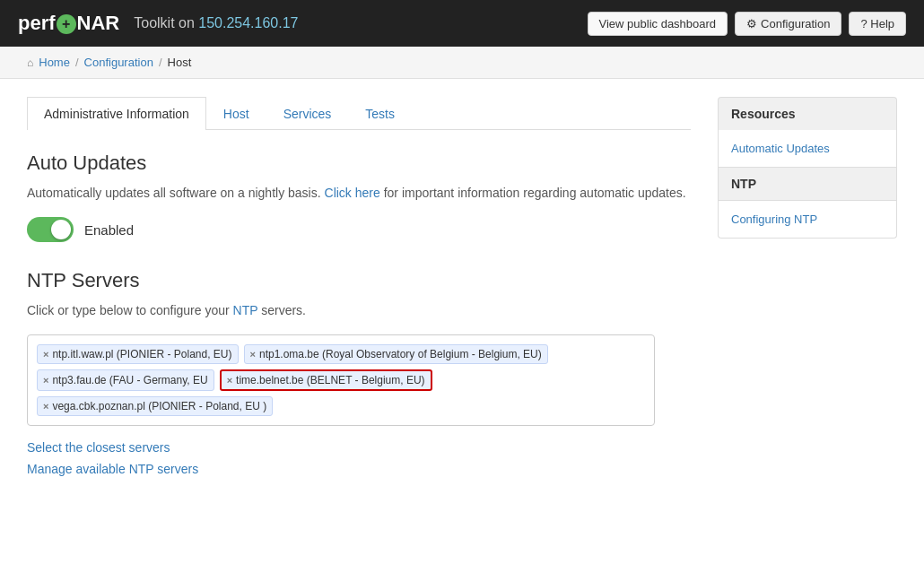 This screenshot has width=924, height=564. Describe the element at coordinates (129, 380) in the screenshot. I see `ntp-tag-2-label: ntp3.fau.de (FAU - Germany, EU` at that location.